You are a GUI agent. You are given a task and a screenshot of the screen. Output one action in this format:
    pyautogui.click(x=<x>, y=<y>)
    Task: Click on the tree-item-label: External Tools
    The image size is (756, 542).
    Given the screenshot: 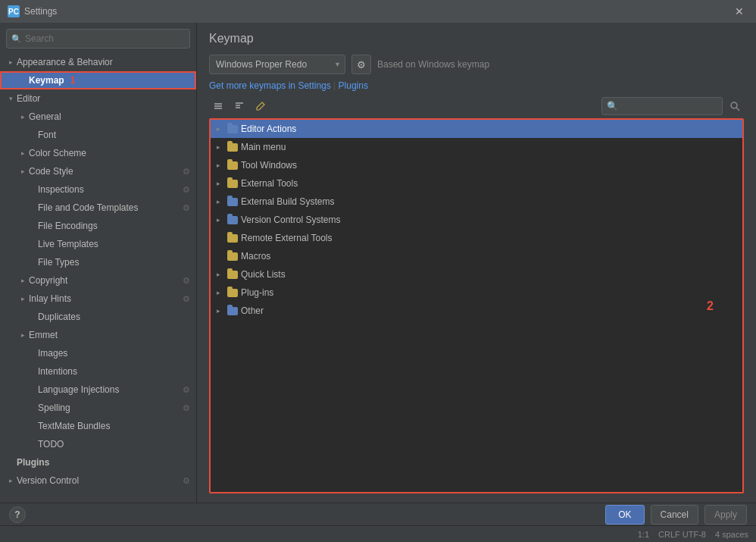 What is the action you would take?
    pyautogui.click(x=270, y=183)
    